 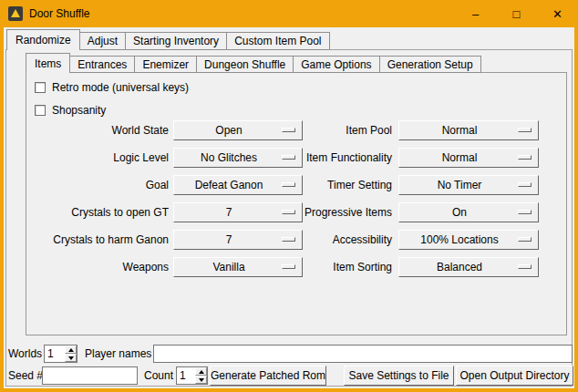 I want to click on tab-randomize: Randomize, so click(x=44, y=40).